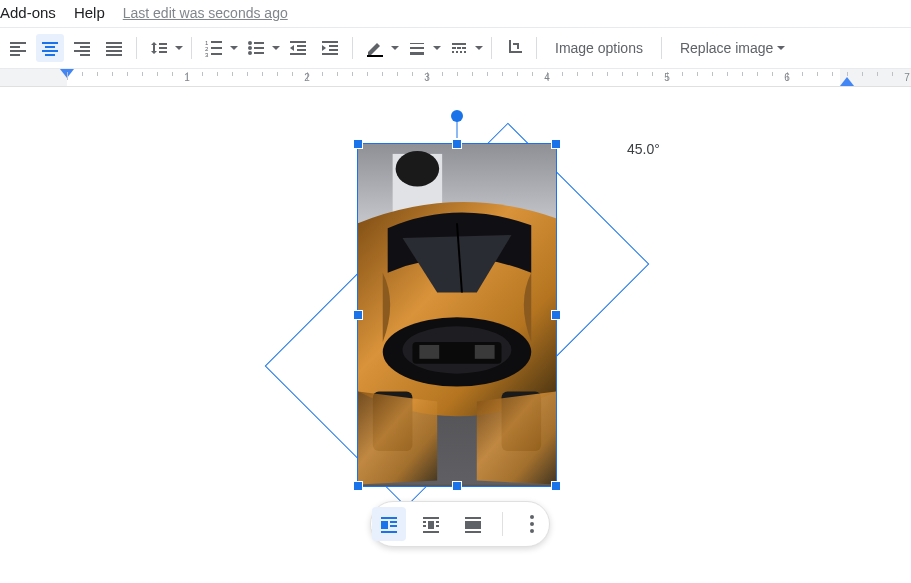 The height and width of the screenshot is (583, 911). Describe the element at coordinates (787, 78) in the screenshot. I see `ruler-label: 6` at that location.